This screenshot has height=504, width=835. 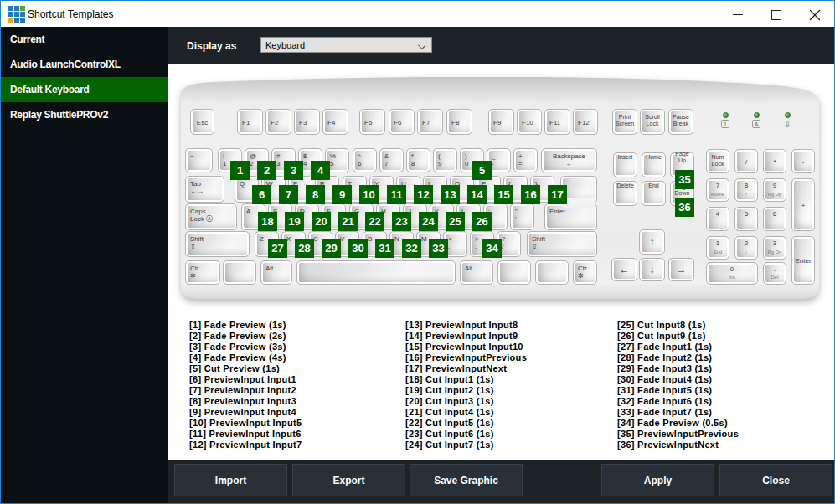 What do you see at coordinates (466, 385) in the screenshot?
I see `shortcut-list-col2: [13] PreviewInput Input8 [14] PreviewInp…` at bounding box center [466, 385].